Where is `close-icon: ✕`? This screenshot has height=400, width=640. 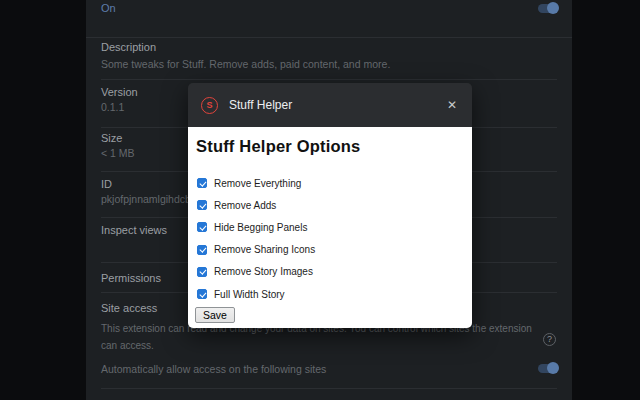 close-icon: ✕ is located at coordinates (452, 105).